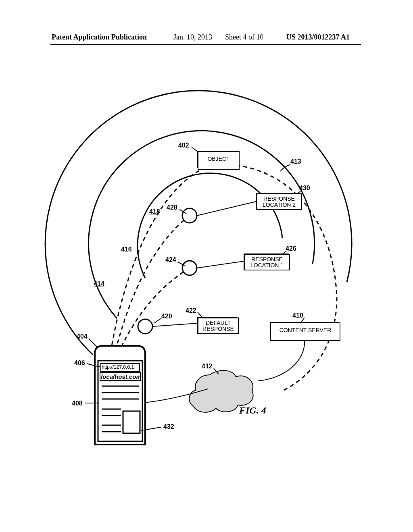 The width and height of the screenshot is (413, 532). Describe the element at coordinates (80, 363) in the screenshot. I see `ref-406: 406` at that location.